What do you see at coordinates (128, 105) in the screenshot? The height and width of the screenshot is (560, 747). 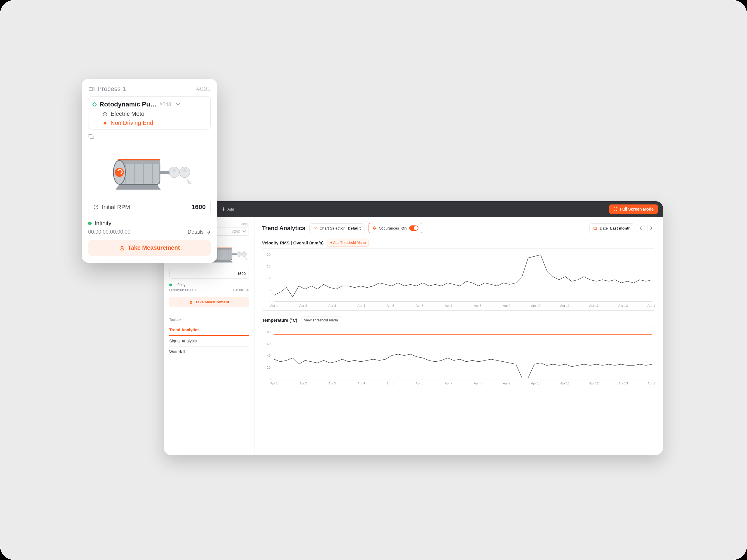 I see `equipment-name: Rotodynamic Pu…` at bounding box center [128, 105].